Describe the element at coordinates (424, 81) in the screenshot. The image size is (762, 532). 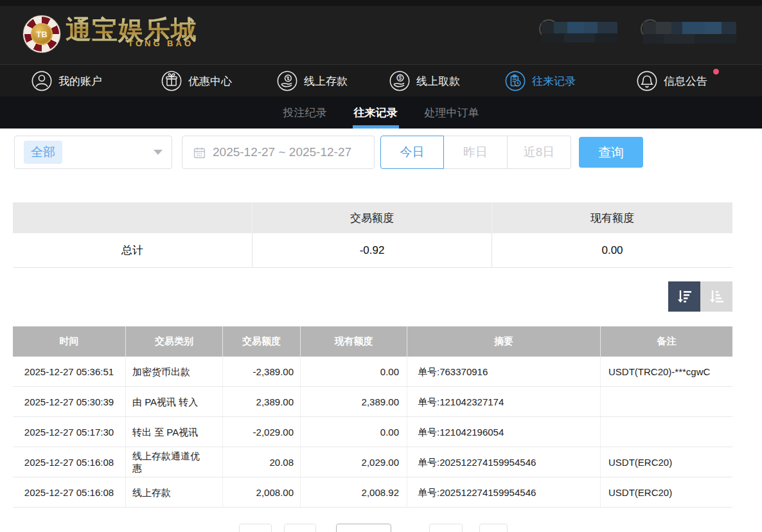
I see `nav-item-withdraw: $ 线上取款` at that location.